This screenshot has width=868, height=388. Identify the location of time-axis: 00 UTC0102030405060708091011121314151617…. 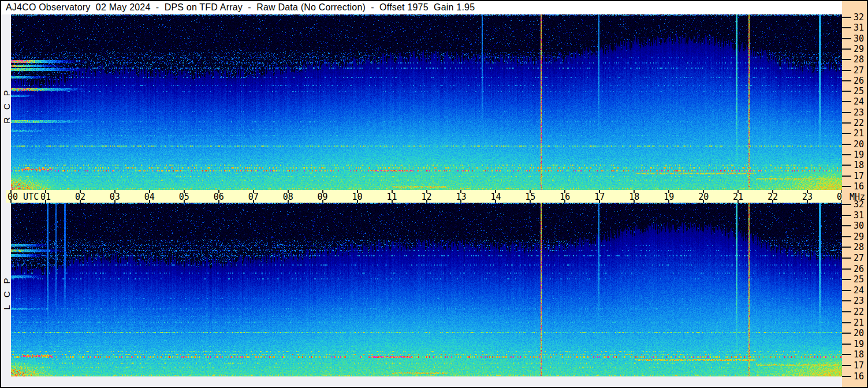
(424, 196).